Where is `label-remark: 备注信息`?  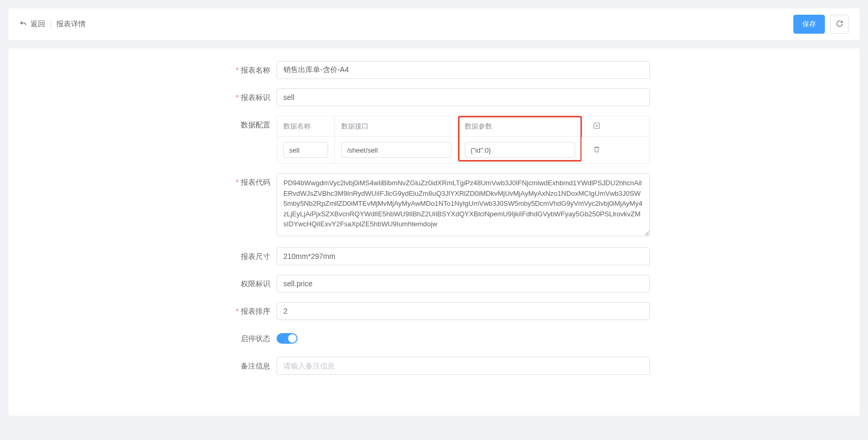
label-remark: 备注信息 is located at coordinates (253, 366).